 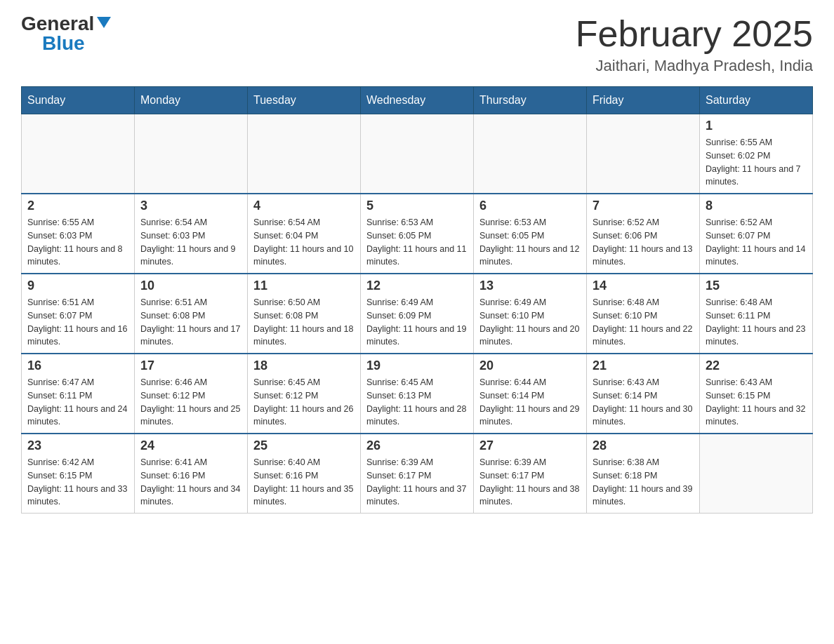 What do you see at coordinates (191, 366) in the screenshot?
I see `day-number: 17` at bounding box center [191, 366].